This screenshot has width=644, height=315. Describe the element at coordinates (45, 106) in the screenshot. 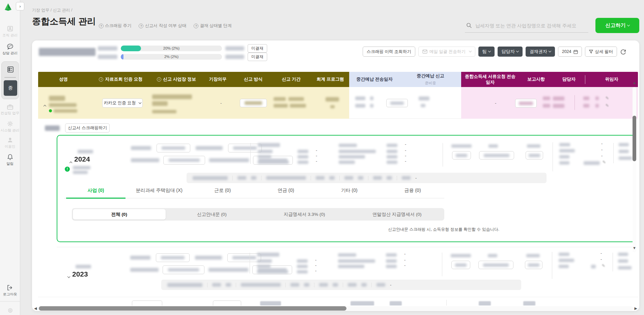

I see `collapse-row-icon` at that location.